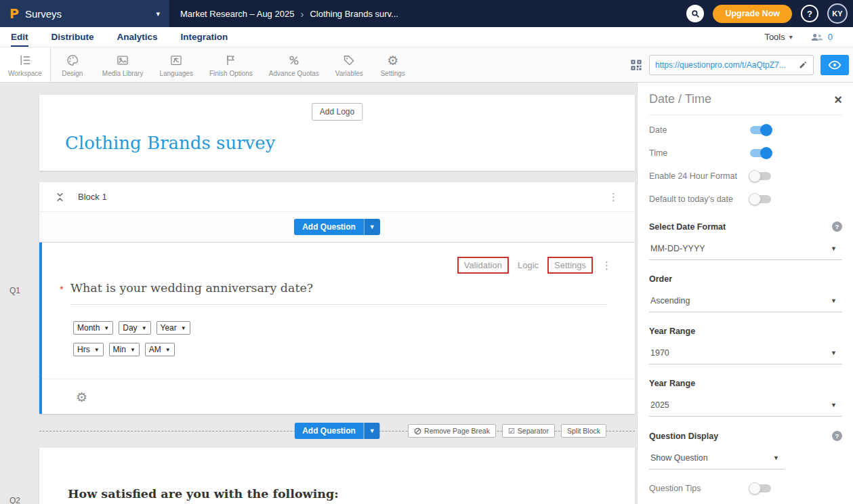 The width and height of the screenshot is (853, 504). I want to click on edit-url-pencil-icon, so click(804, 65).